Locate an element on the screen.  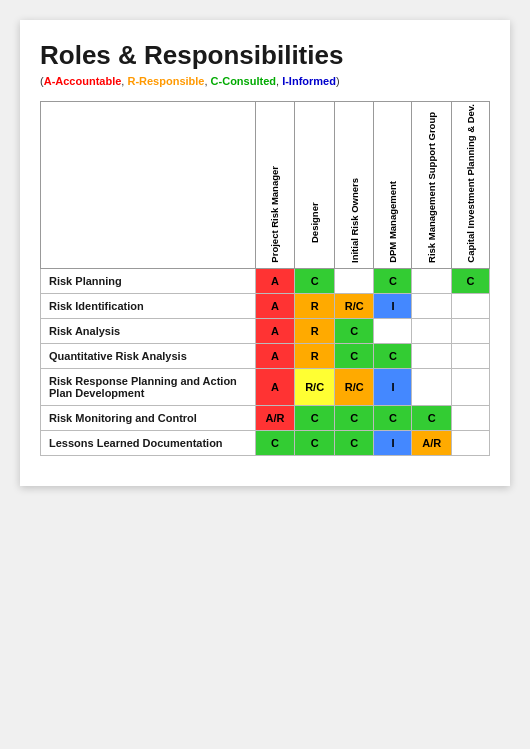
legend-c: C-Consulted is located at coordinates (244, 81).